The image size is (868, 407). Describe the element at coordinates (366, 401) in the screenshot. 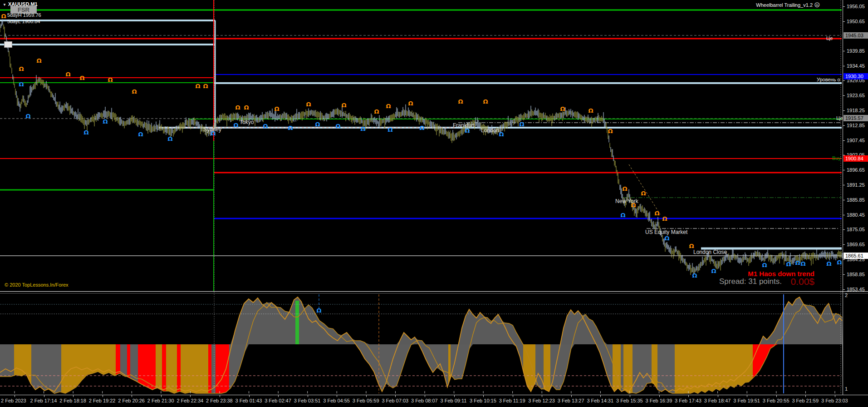

I see `time-tick-label: 3 Feb 05:59` at that location.